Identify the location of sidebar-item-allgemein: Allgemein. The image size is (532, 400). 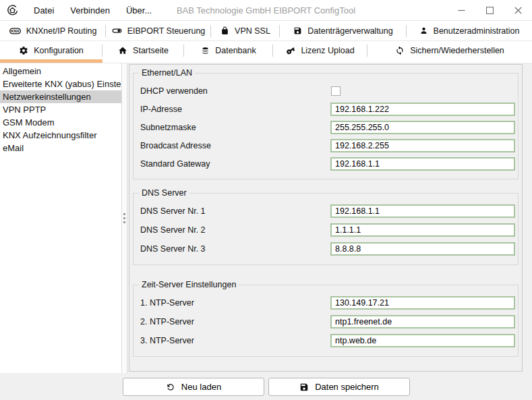
(61, 72).